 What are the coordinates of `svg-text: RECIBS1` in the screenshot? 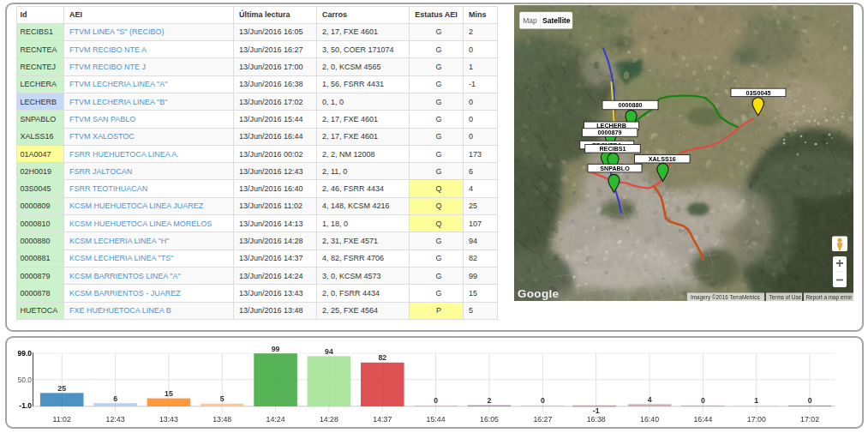 It's located at (612, 149).